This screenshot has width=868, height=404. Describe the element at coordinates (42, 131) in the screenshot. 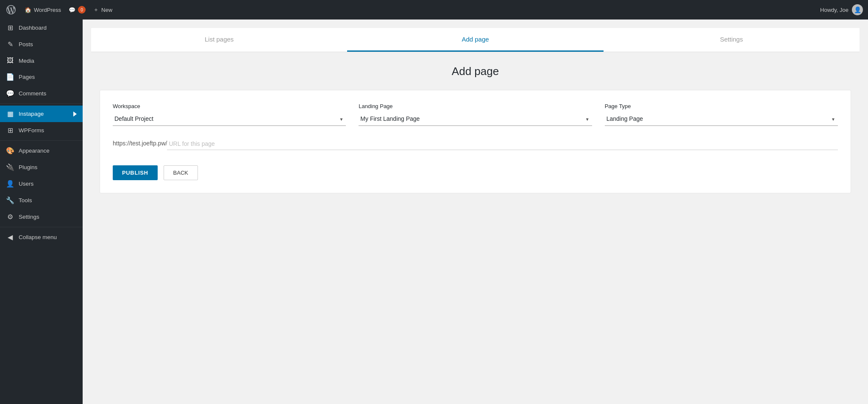

I see `sidebar-item-wpforms: ⊞ WPForms` at that location.